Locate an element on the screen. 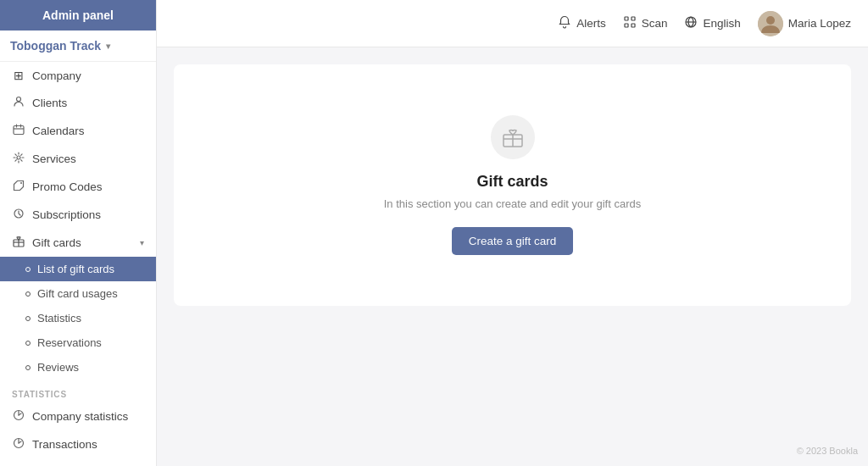  reviews-dot-icon is located at coordinates (28, 368).